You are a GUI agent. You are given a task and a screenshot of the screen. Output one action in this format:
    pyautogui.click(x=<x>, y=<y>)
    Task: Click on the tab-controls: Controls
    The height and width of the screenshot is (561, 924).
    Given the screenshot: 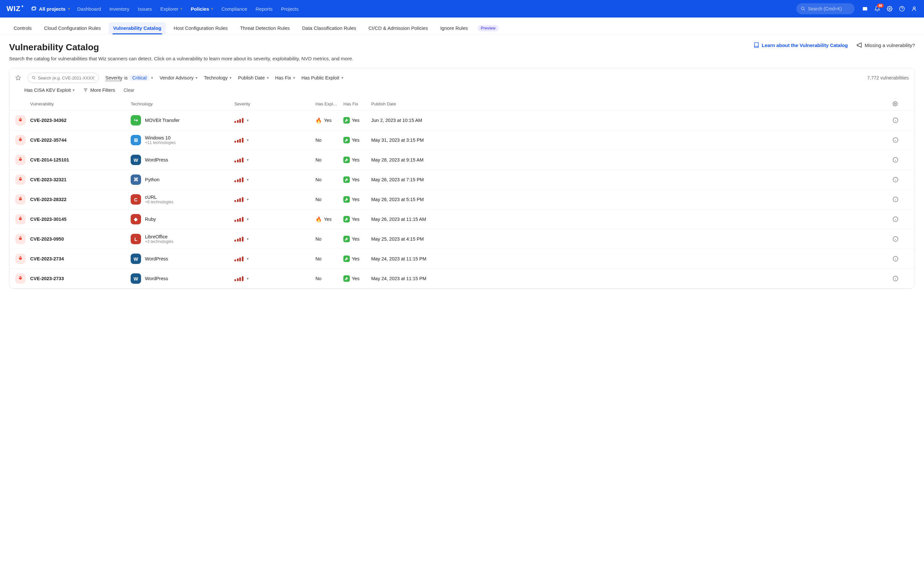 What is the action you would take?
    pyautogui.click(x=22, y=28)
    